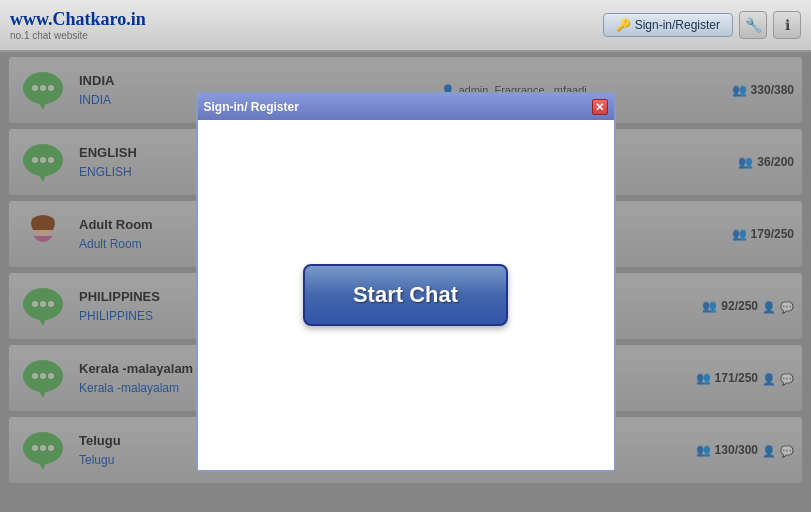  What do you see at coordinates (78, 25) in the screenshot?
I see `logo-area: www.Chatkaro.in no.1 chat website` at bounding box center [78, 25].